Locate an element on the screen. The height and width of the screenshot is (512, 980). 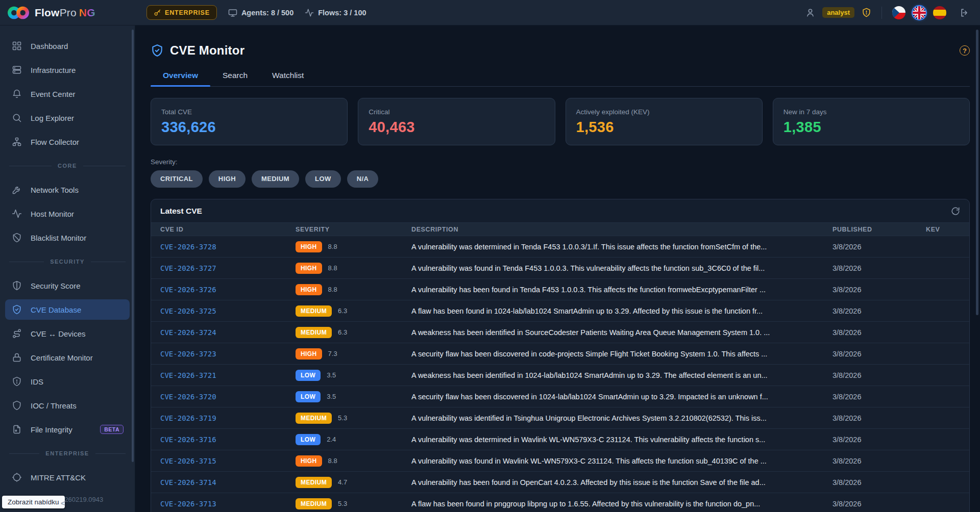
sidebar-scrollbar is located at coordinates (133, 246).